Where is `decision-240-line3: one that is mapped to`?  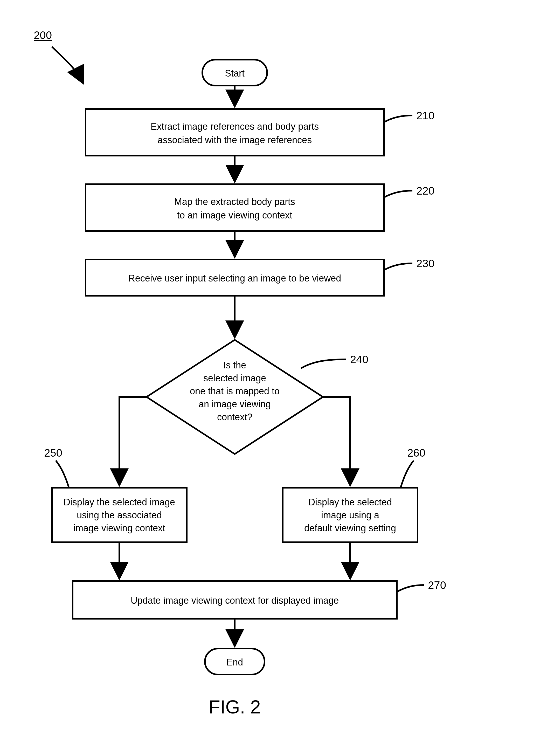 decision-240-line3: one that is mapped to is located at coordinates (235, 391).